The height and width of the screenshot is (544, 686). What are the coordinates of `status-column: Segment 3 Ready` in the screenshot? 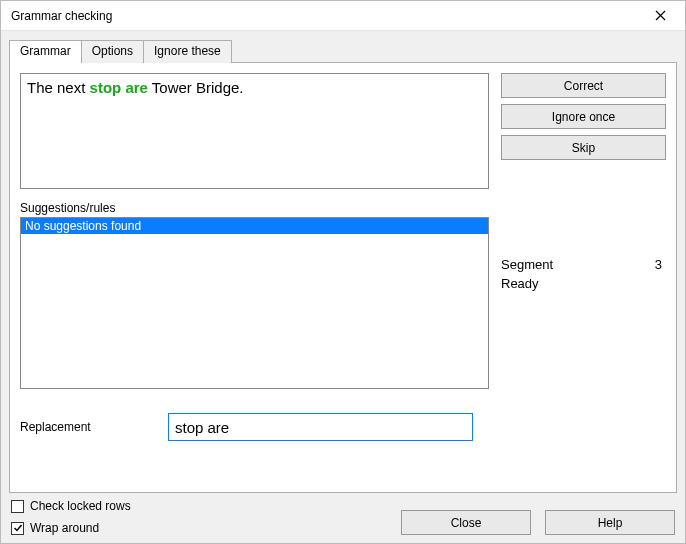 It's located at (584, 295).